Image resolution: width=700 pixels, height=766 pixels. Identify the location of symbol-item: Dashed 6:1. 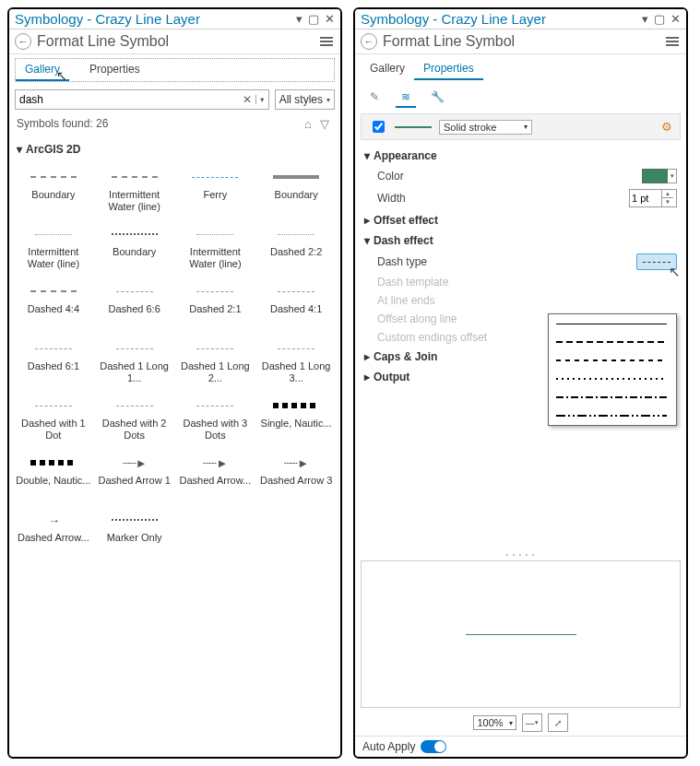
(53, 362).